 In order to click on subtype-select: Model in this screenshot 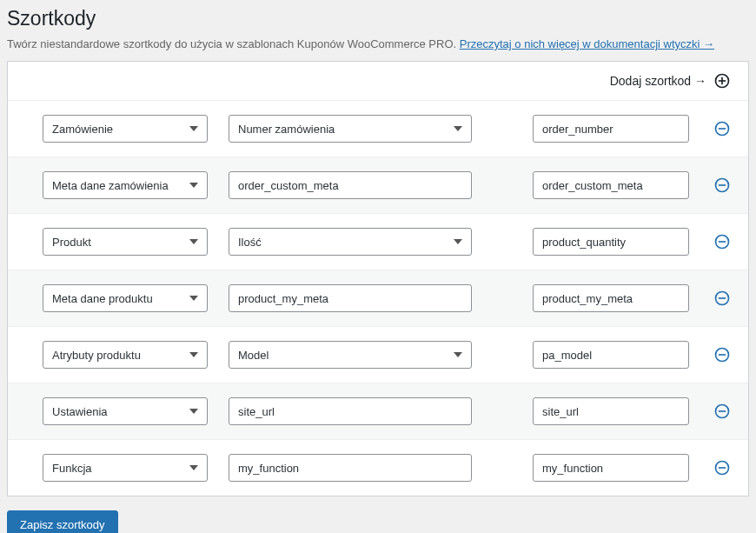, I will do `click(350, 355)`.